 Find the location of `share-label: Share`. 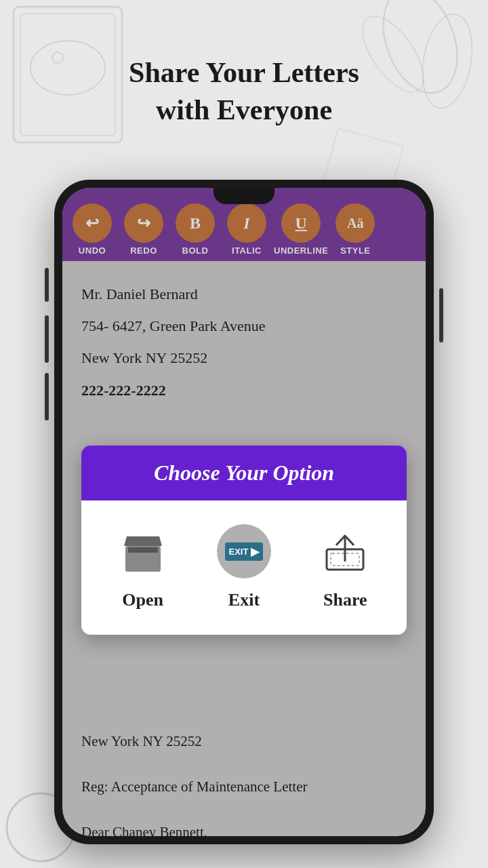

share-label: Share is located at coordinates (346, 600).